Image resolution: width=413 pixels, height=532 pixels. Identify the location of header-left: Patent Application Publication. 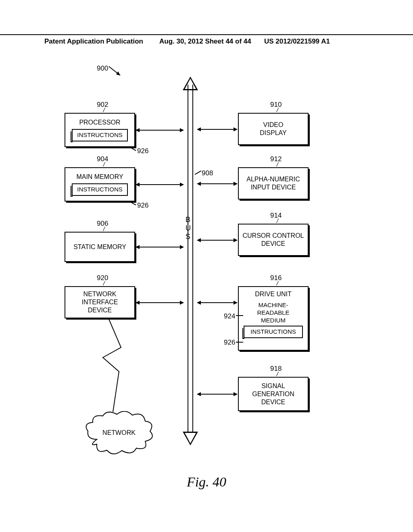
(94, 42).